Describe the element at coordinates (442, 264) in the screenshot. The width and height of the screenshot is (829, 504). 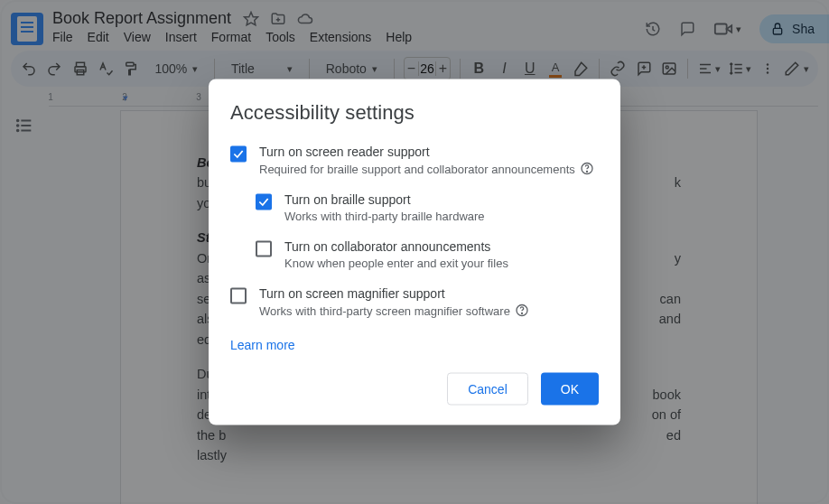
I see `option-sub: Know when people enter and exit your fil…` at that location.